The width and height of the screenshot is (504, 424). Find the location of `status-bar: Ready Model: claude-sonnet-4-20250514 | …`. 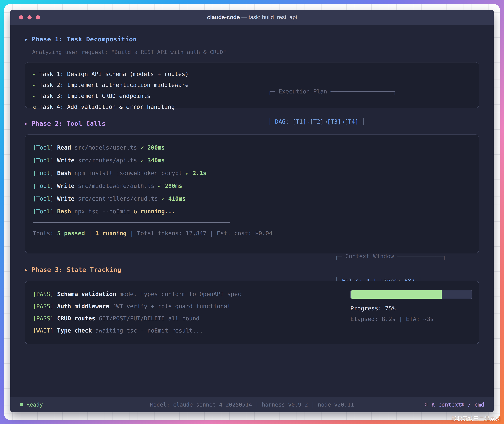

status-bar: Ready Model: claude-sonnet-4-20250514 | … is located at coordinates (252, 405).